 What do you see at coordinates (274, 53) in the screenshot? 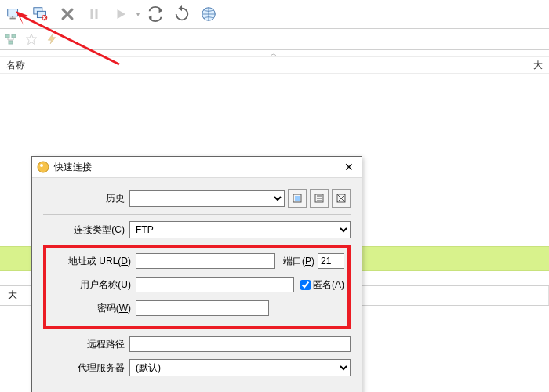
I see `collapse-handle: ︿` at bounding box center [274, 53].